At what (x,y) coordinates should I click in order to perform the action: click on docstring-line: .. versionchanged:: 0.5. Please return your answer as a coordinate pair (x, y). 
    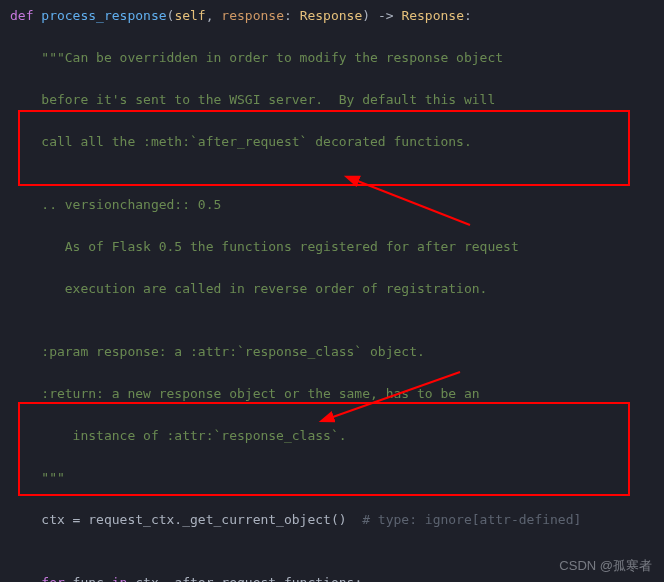
    Looking at the image, I should click on (337, 204).